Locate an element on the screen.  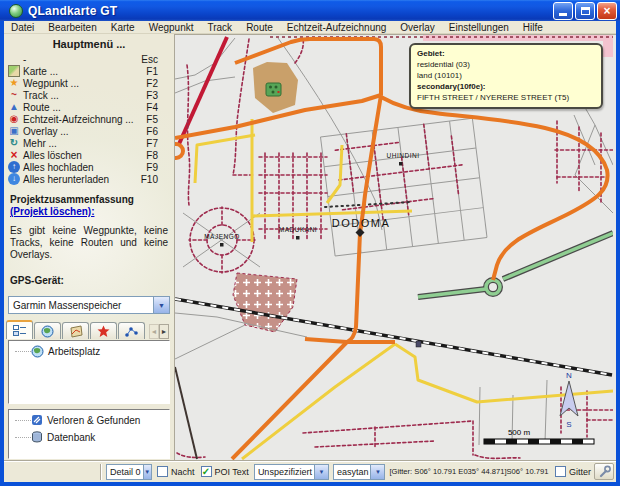
sidebar-header: Hauptmenü ... is located at coordinates (89, 44).